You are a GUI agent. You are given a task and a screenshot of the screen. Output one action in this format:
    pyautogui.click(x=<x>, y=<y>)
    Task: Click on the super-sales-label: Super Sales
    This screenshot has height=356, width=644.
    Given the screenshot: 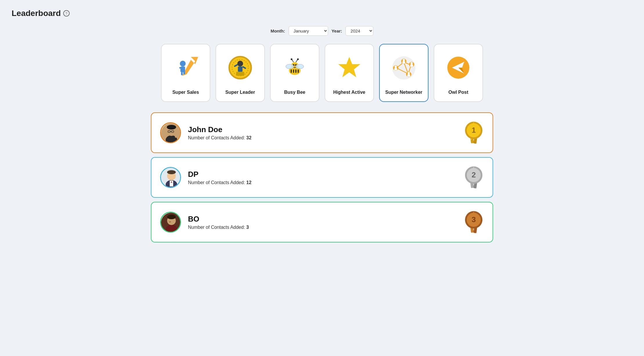 What is the action you would take?
    pyautogui.click(x=186, y=92)
    